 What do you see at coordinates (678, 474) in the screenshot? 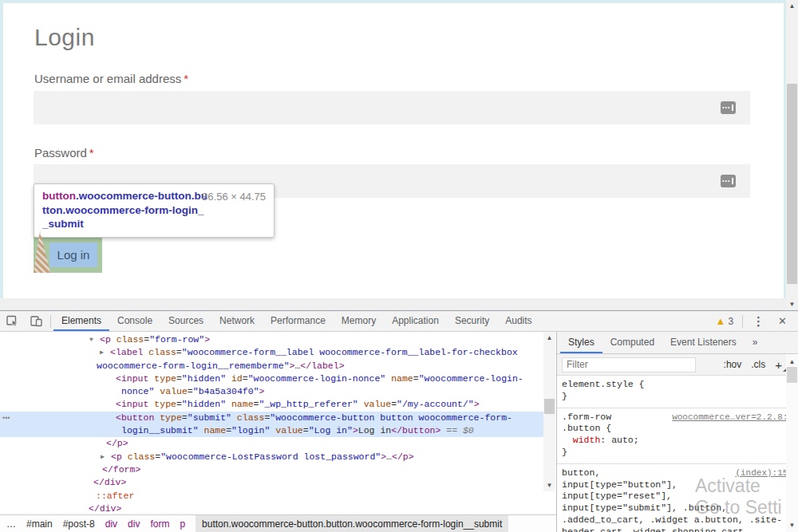
I see `css-rule-line: (index):155button,` at bounding box center [678, 474].